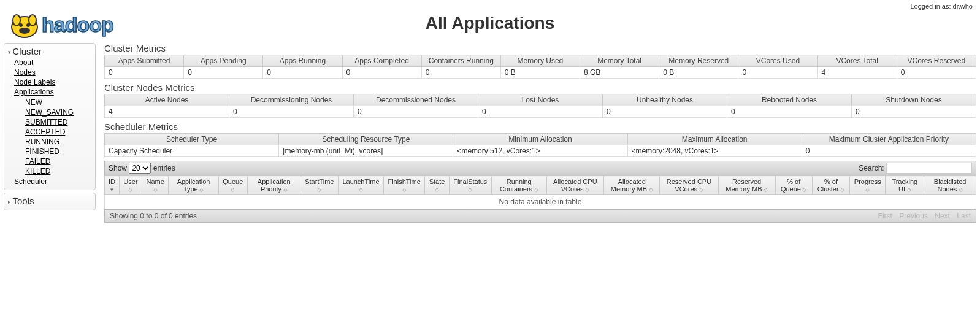  Describe the element at coordinates (936, 72) in the screenshot. I see `cm-value-10: 0` at that location.